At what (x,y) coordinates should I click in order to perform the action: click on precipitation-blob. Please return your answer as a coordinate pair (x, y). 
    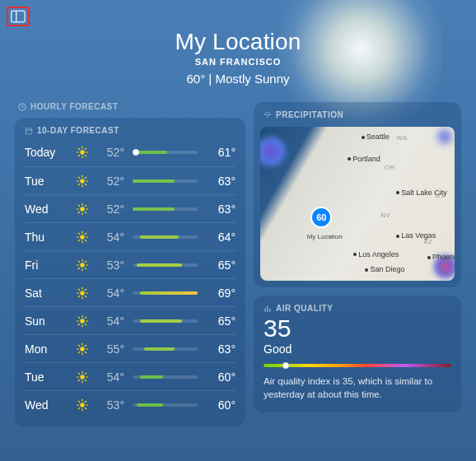
    Looking at the image, I should click on (444, 137).